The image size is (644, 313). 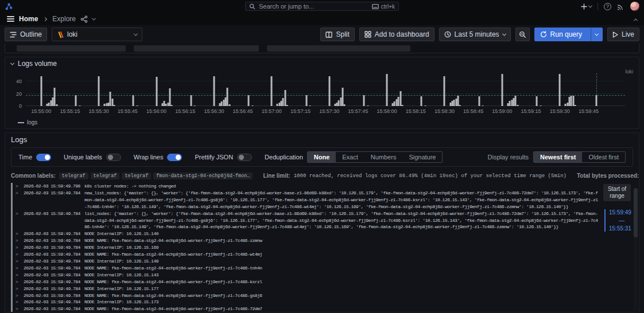 I want to click on y-axis-label: 40, so click(x=19, y=81).